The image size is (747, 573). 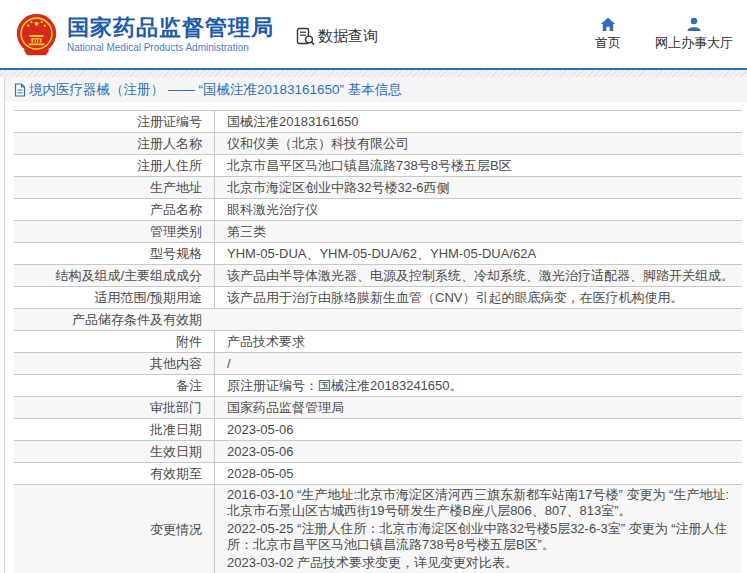 I want to click on row-label: 审批部门, so click(x=114, y=408).